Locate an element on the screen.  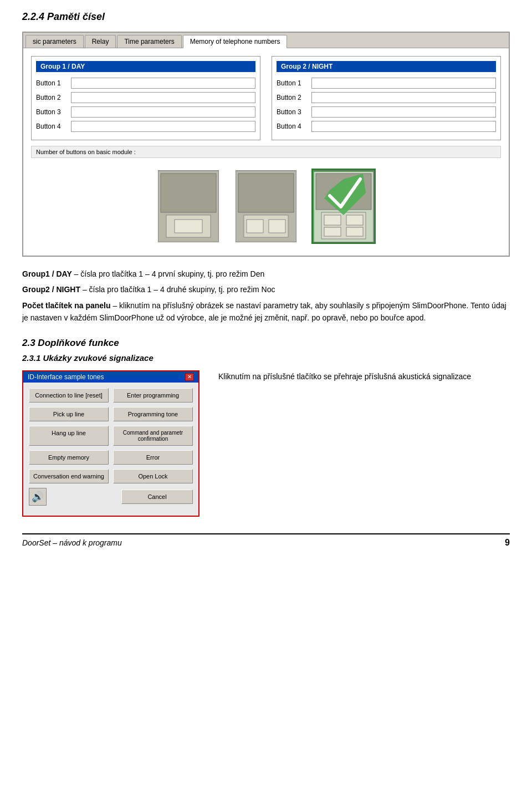
group1-btn4-input is located at coordinates (163, 126).